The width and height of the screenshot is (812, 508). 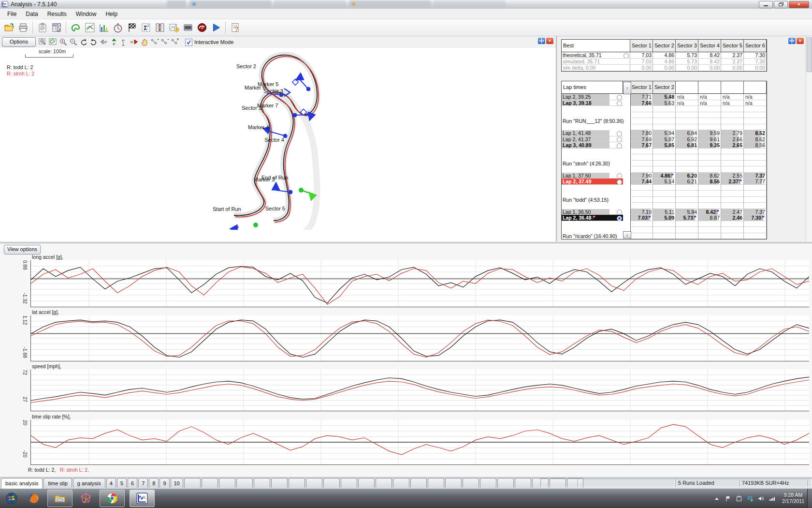 What do you see at coordinates (799, 5) in the screenshot?
I see `close-button: ×` at bounding box center [799, 5].